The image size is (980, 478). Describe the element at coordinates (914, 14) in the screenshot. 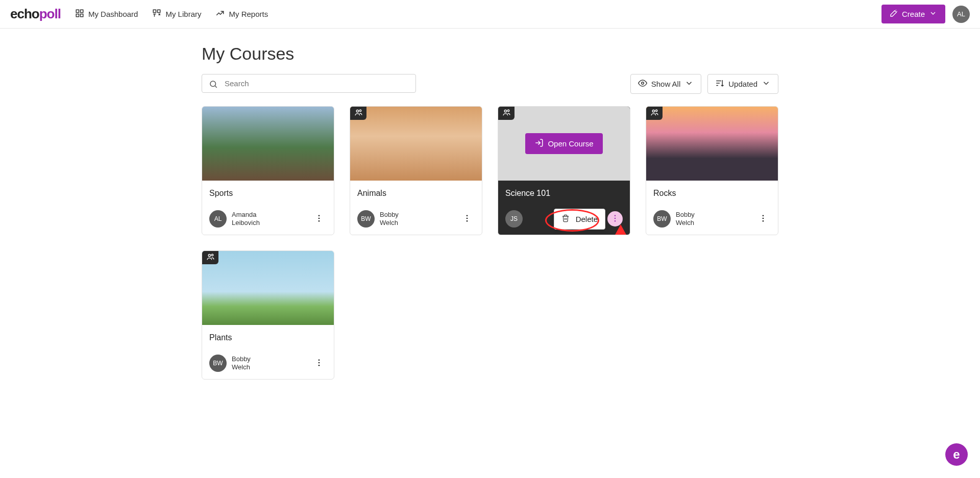

I see `create-button: Create` at that location.